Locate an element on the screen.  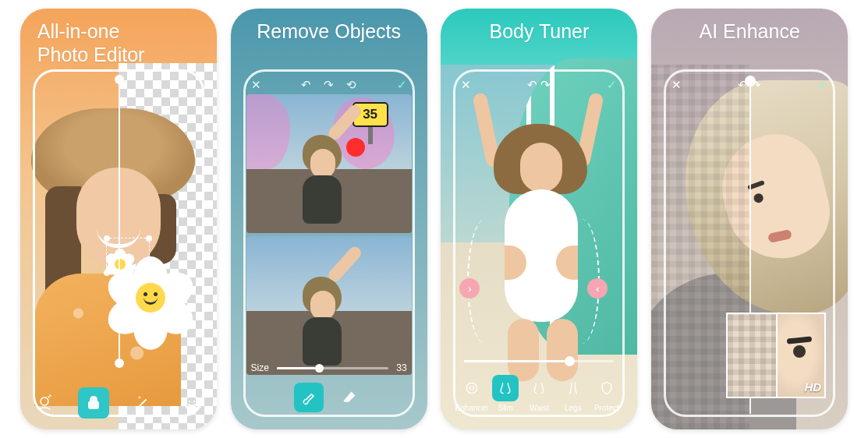
tool-enhancer: Enhancer is located at coordinates (471, 394).